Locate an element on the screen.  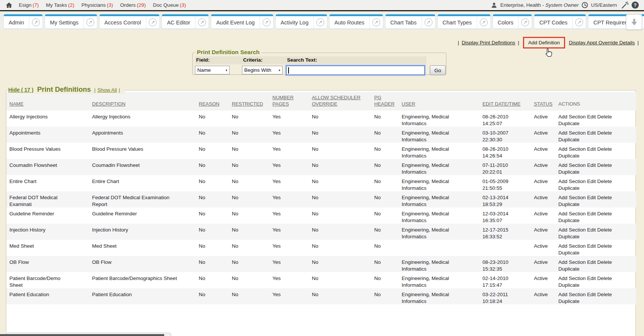
nav-item-doc-queue: Doc Queue(3) is located at coordinates (169, 5).